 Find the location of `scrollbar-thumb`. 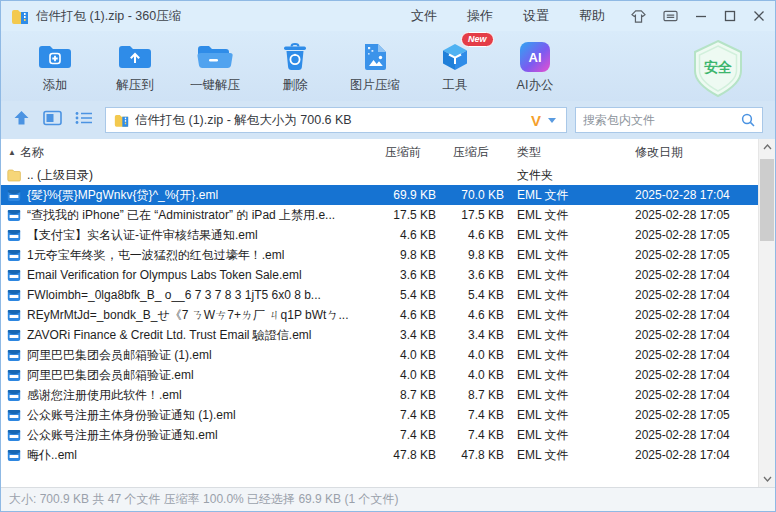

scrollbar-thumb is located at coordinates (767, 200).